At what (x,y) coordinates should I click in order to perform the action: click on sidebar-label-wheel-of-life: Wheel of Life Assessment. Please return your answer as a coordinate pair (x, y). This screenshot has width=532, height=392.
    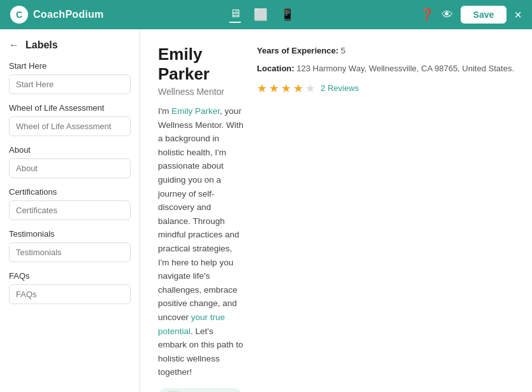
    Looking at the image, I should click on (70, 108).